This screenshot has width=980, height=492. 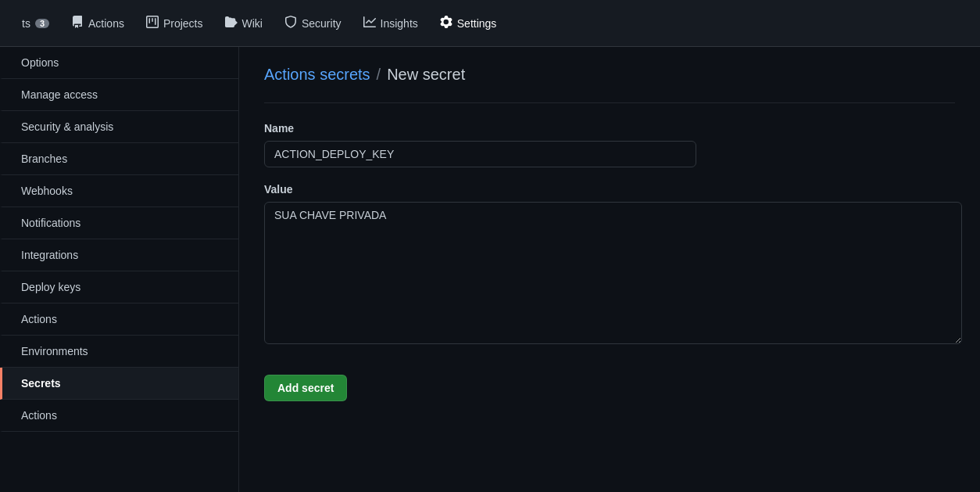 What do you see at coordinates (98, 23) in the screenshot?
I see `nav-item-actions: Actions` at bounding box center [98, 23].